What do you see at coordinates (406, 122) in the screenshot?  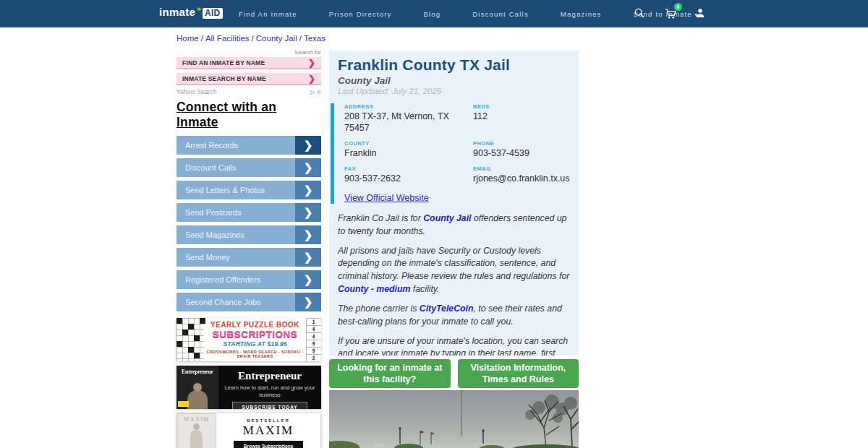 I see `address-value: 208 TX-37, Mt Vernon, TX 75457` at bounding box center [406, 122].